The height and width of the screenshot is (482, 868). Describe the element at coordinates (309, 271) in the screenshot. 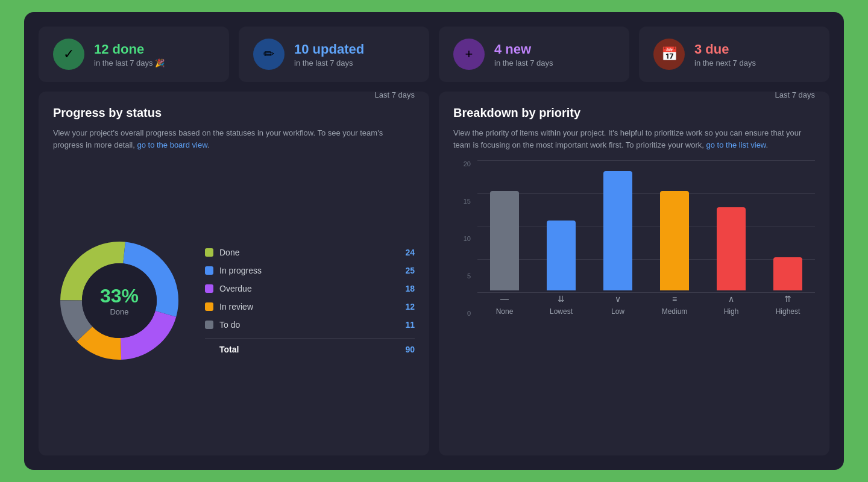

I see `legend-name: In progress` at that location.